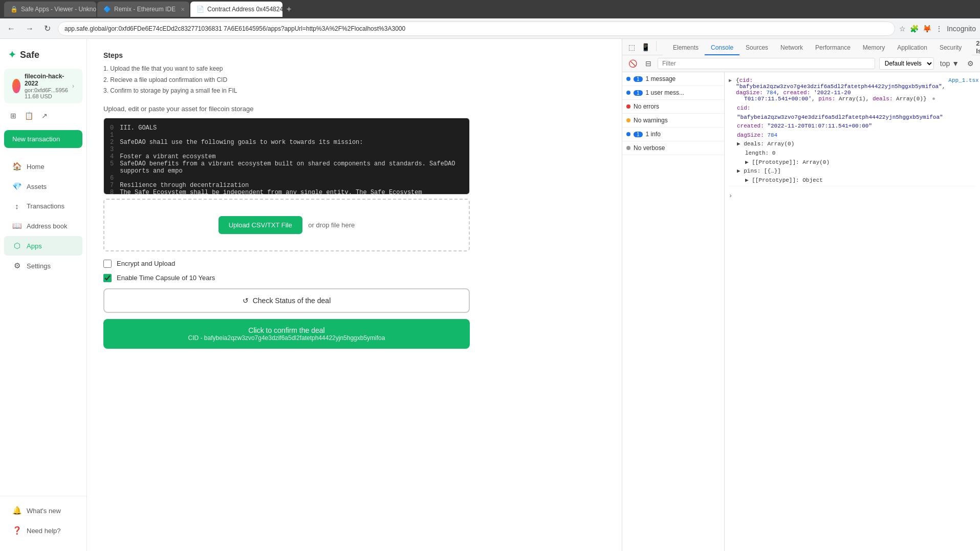 This screenshot has height=551, width=980. Describe the element at coordinates (39, 266) in the screenshot. I see `settings-label: Settings` at that location.